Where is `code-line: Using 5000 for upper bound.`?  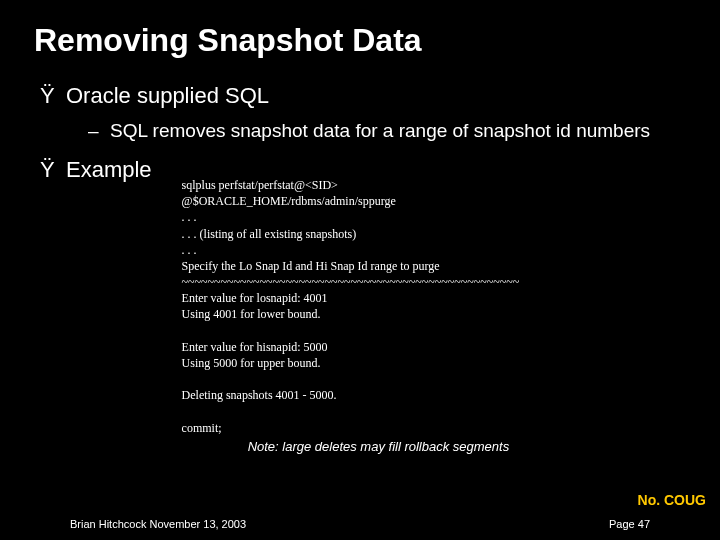
code-line: Using 5000 for upper bound. is located at coordinates (252, 363).